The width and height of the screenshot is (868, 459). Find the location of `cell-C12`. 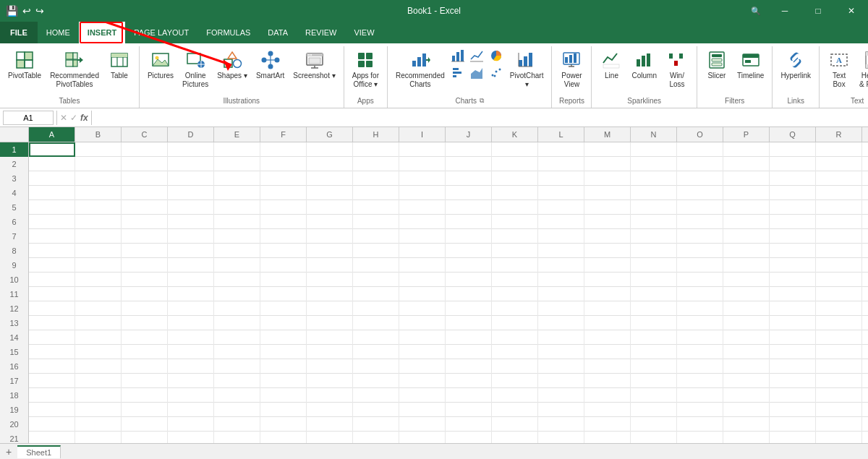

cell-C12 is located at coordinates (145, 309).